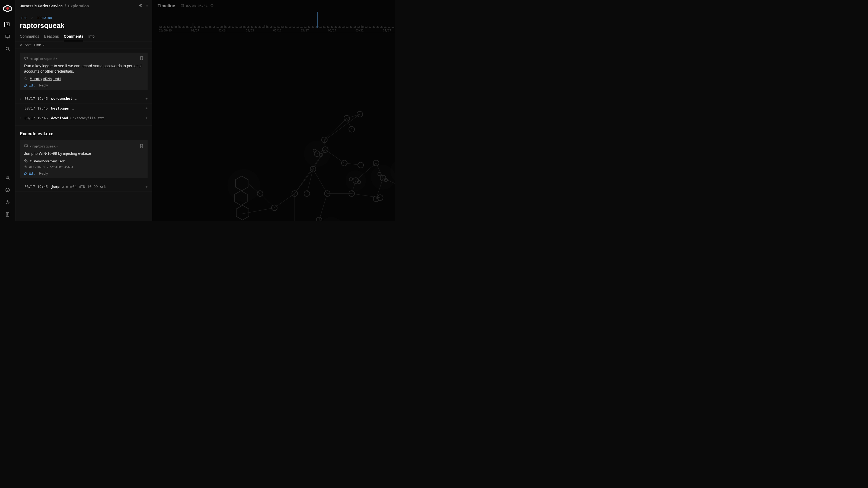 The height and width of the screenshot is (488, 868). I want to click on tag-lateral: #LateralMovement, so click(43, 161).